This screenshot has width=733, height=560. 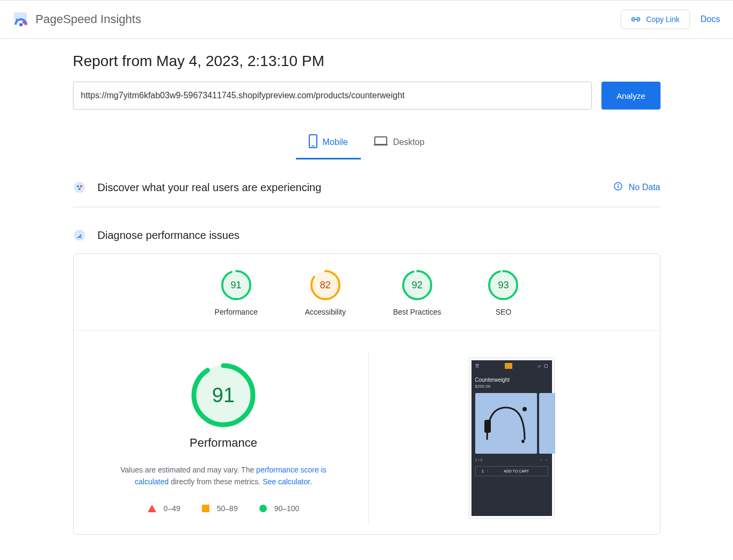 What do you see at coordinates (543, 366) in the screenshot?
I see `phone-actions: ⌕▢` at bounding box center [543, 366].